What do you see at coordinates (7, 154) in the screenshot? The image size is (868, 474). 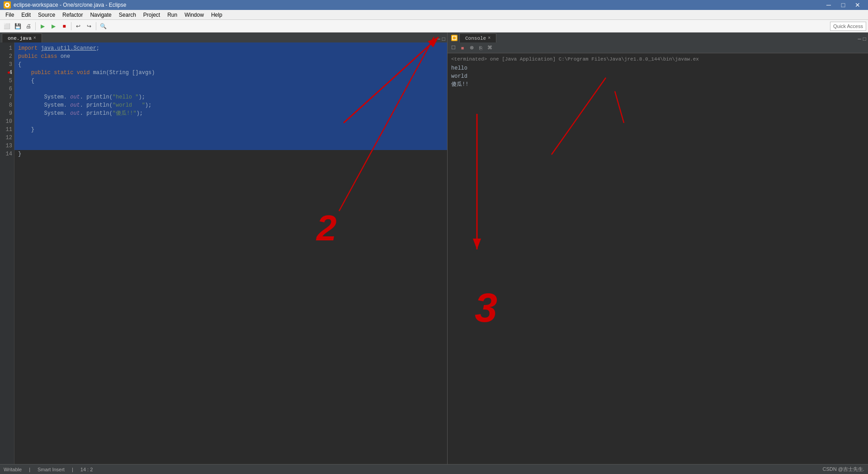 I see `line-num-14: 14` at bounding box center [7, 154].